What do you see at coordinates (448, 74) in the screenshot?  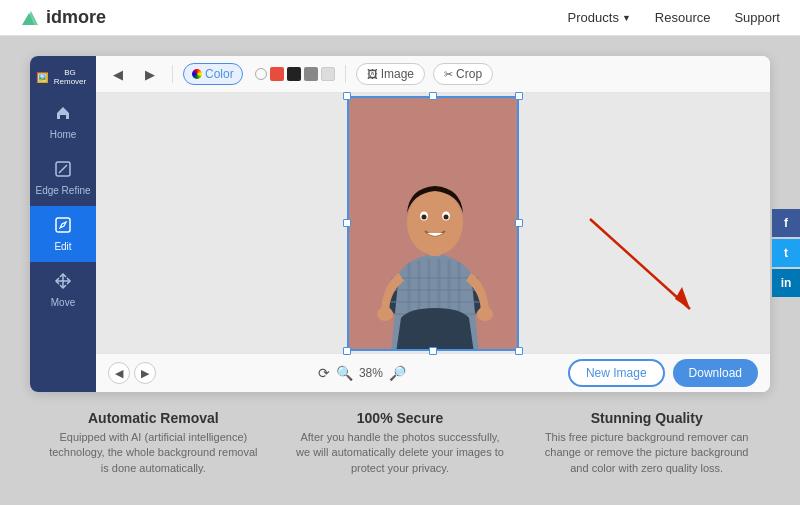 I see `crop-icon: ✂` at bounding box center [448, 74].